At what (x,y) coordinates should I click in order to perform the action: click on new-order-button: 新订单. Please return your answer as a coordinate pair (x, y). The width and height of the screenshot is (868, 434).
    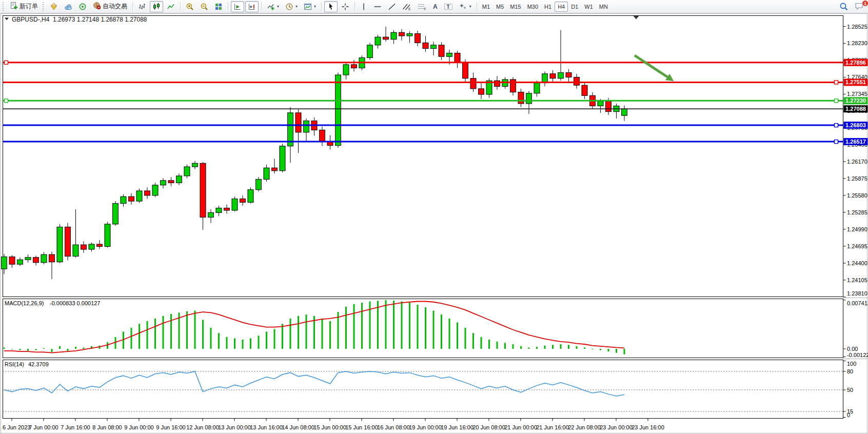
    Looking at the image, I should click on (24, 7).